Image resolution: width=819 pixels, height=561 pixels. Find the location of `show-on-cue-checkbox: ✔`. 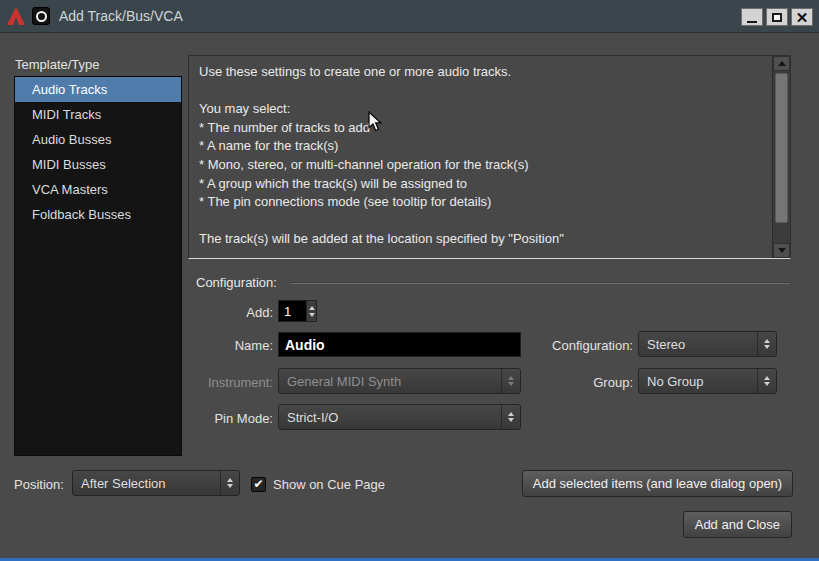

show-on-cue-checkbox: ✔ is located at coordinates (258, 484).